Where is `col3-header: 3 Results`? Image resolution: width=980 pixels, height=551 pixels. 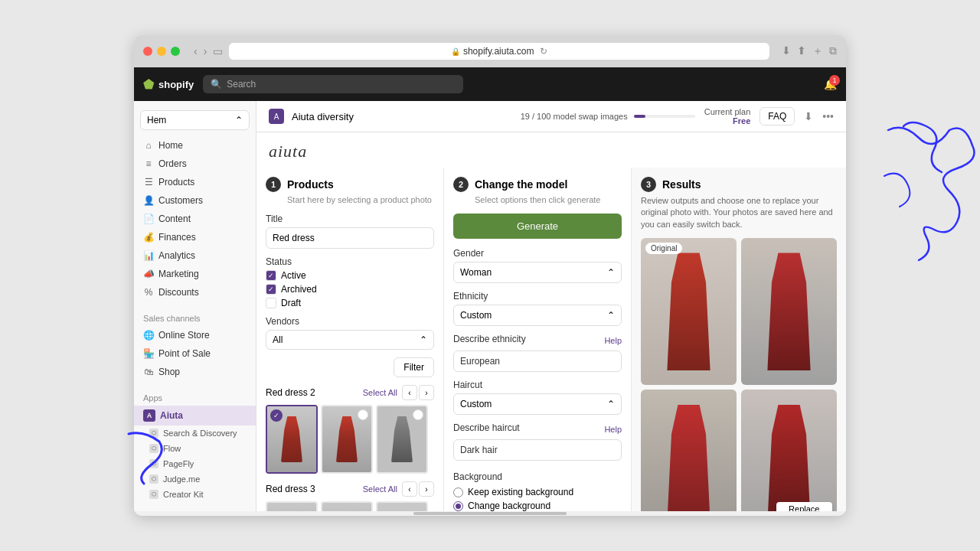
col3-header: 3 Results is located at coordinates (739, 184).